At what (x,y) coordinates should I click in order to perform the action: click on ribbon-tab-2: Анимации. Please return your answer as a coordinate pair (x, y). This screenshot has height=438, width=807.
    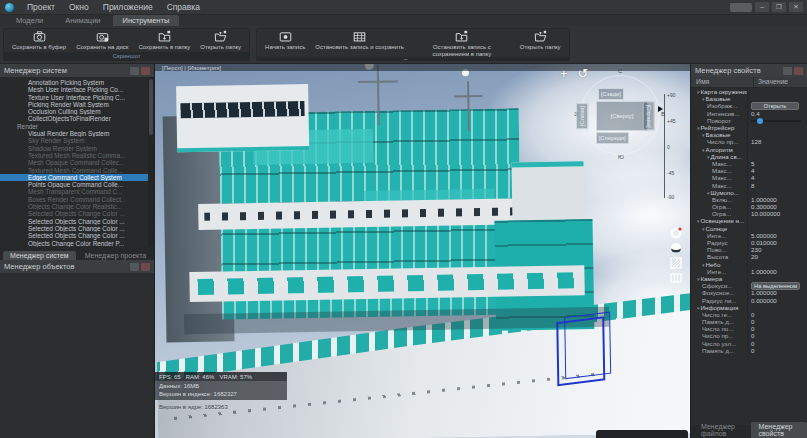
    Looking at the image, I should click on (82, 20).